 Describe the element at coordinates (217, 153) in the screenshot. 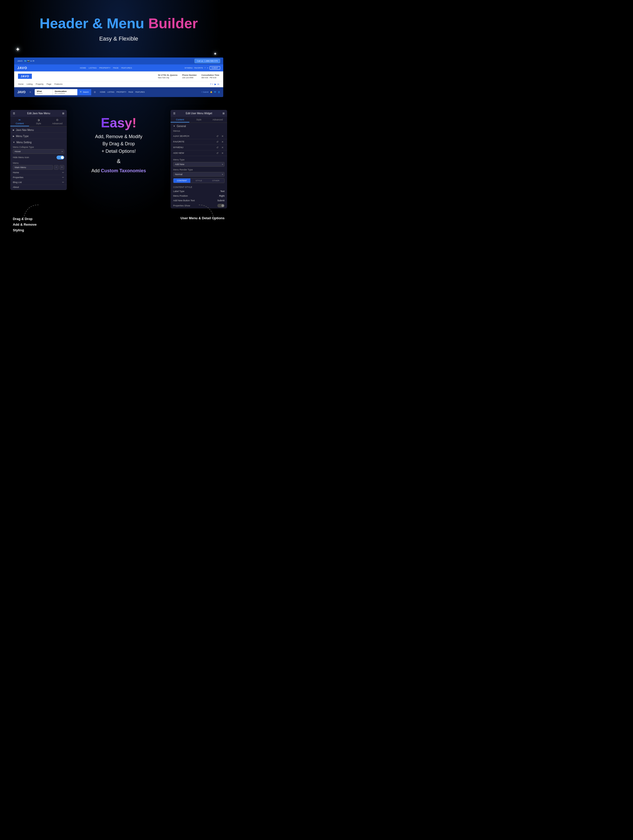

I see `add-new-edit-icon: ↺` at that location.